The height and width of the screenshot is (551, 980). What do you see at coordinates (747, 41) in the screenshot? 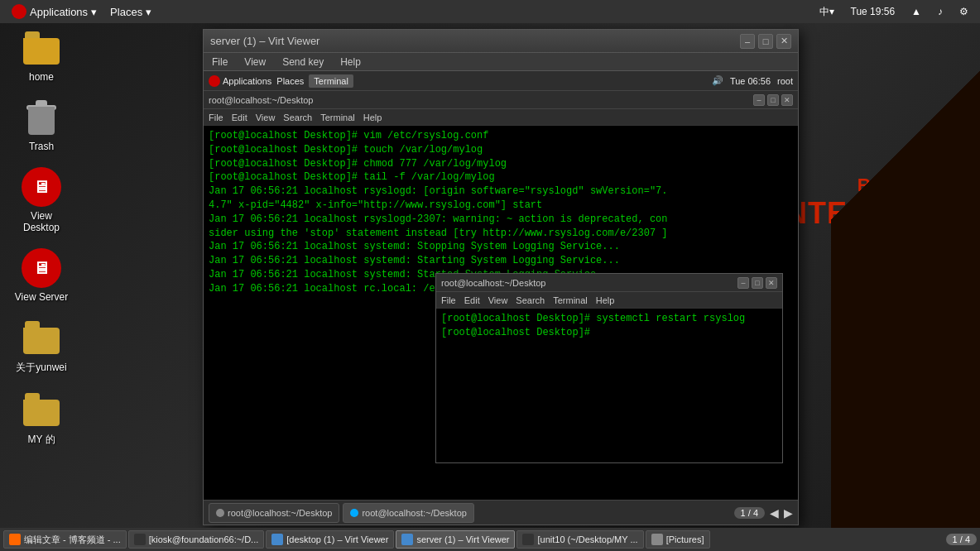
I see `minimize-button: –` at bounding box center [747, 41].